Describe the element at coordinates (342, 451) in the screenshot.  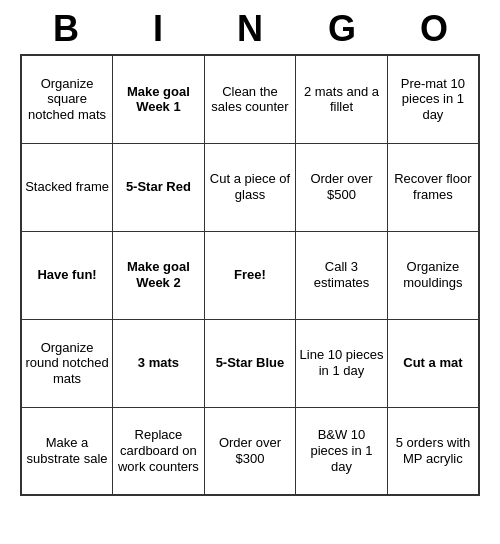
I see `bingo-cell-4-3: B&W 10 pieces in 1 day` at that location.